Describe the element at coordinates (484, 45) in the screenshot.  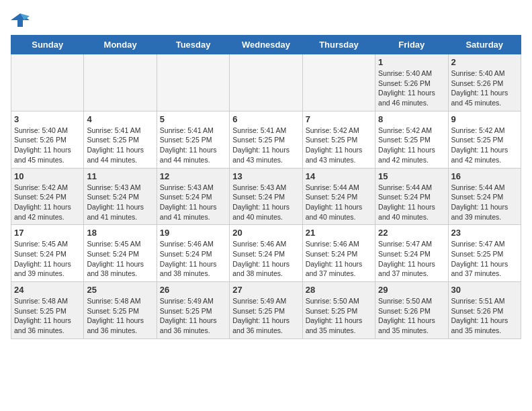
I see `weekday-header-saturday: Saturday` at that location.